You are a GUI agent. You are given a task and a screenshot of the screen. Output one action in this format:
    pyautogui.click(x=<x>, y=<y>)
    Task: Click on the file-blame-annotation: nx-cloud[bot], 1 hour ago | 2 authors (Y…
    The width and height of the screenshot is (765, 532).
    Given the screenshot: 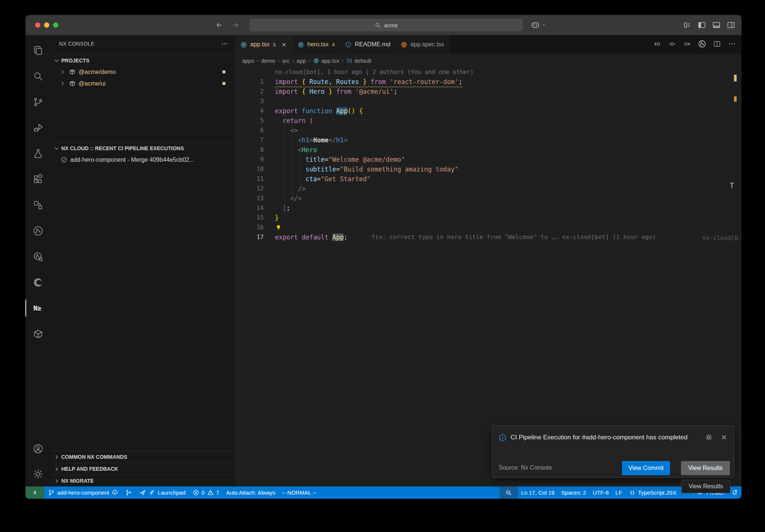 What is the action you would take?
    pyautogui.click(x=369, y=72)
    